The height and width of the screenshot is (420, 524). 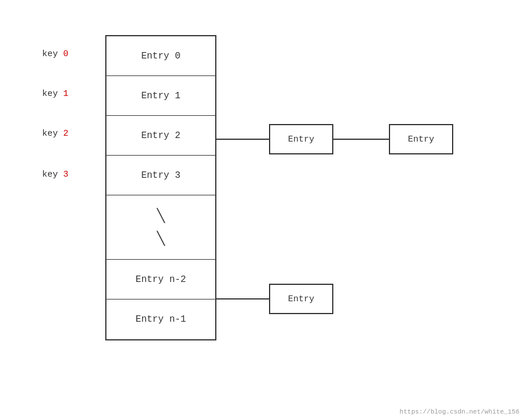 What do you see at coordinates (55, 133) in the screenshot?
I see `key-label-2: key 2` at bounding box center [55, 133].